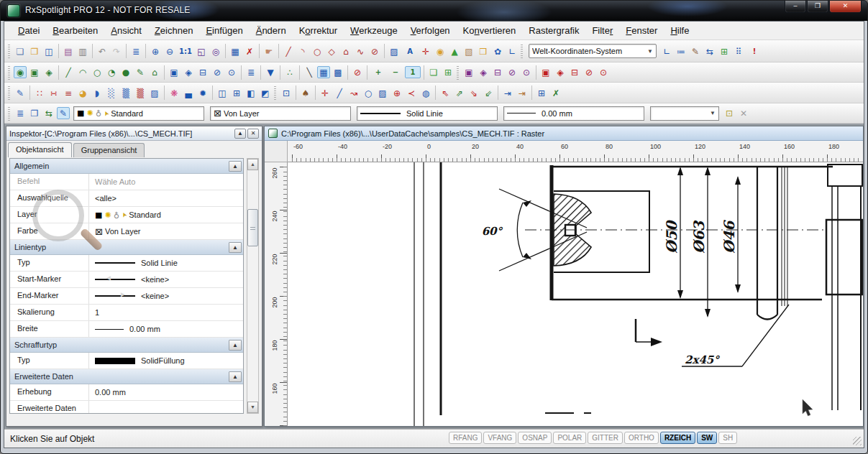 This screenshot has height=454, width=868. I want to click on menu-ndern: Ändern, so click(271, 30).